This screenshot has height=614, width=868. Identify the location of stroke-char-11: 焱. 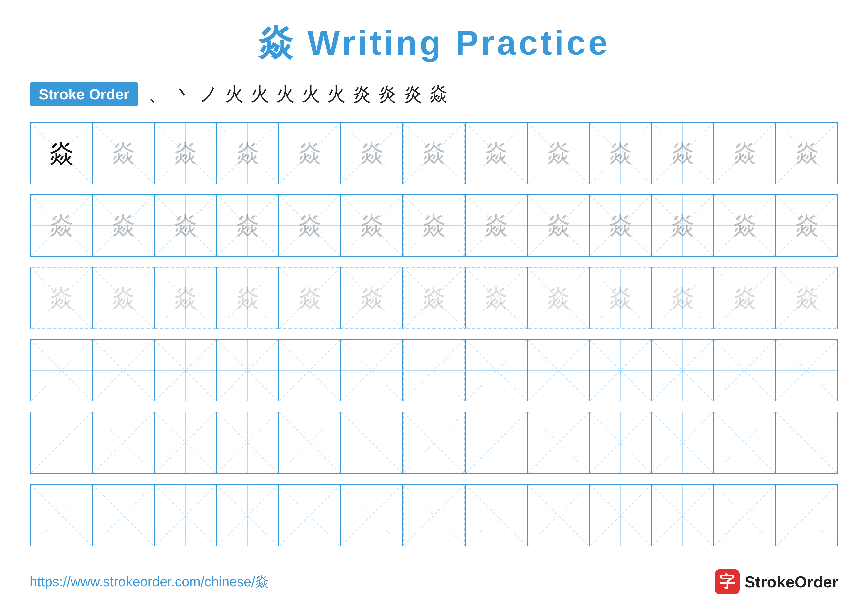
(439, 94).